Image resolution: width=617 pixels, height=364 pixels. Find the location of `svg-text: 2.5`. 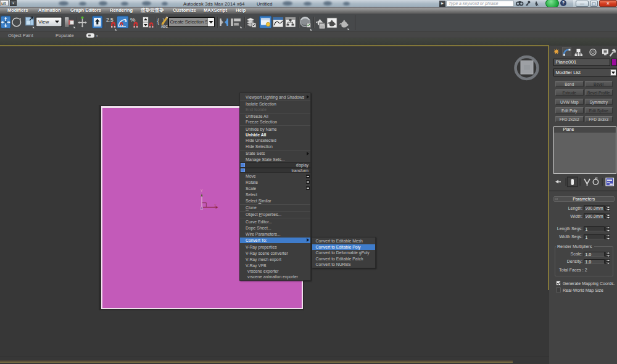

svg-text: 2.5 is located at coordinates (110, 20).